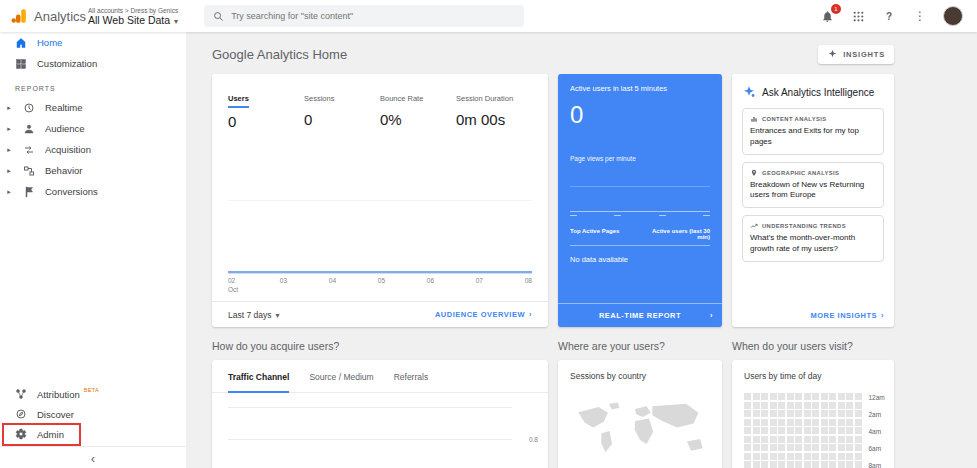 Image resolution: width=977 pixels, height=468 pixels. What do you see at coordinates (93, 414) in the screenshot?
I see `sidebar-bottom: Attribution BETA Discover Admin` at bounding box center [93, 414].